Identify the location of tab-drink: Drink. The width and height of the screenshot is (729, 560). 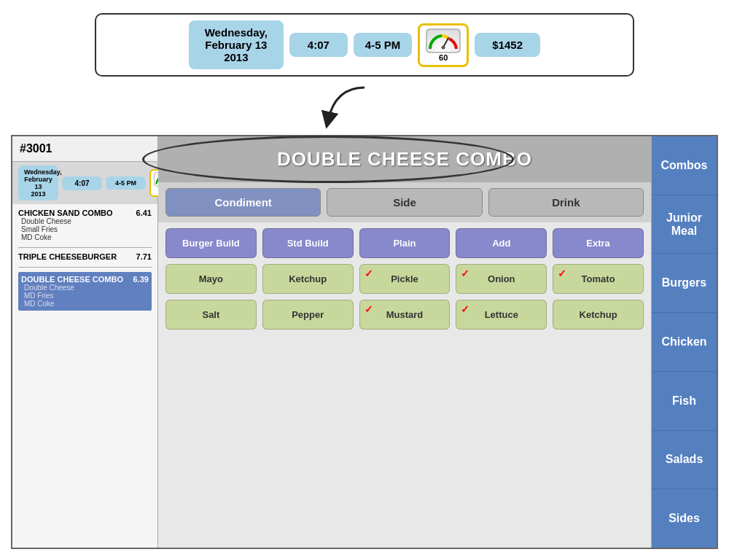
(566, 203).